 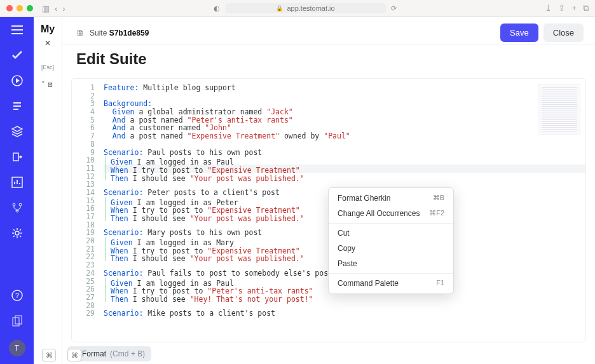 I want to click on address-bar: 🔒 app.testomat.io, so click(x=305, y=8).